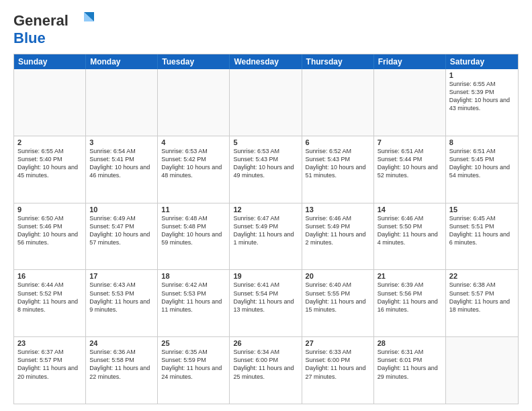 Image resolution: width=532 pixels, height=411 pixels. What do you see at coordinates (57, 20) in the screenshot?
I see `logo-svg: General Blue` at bounding box center [57, 20].